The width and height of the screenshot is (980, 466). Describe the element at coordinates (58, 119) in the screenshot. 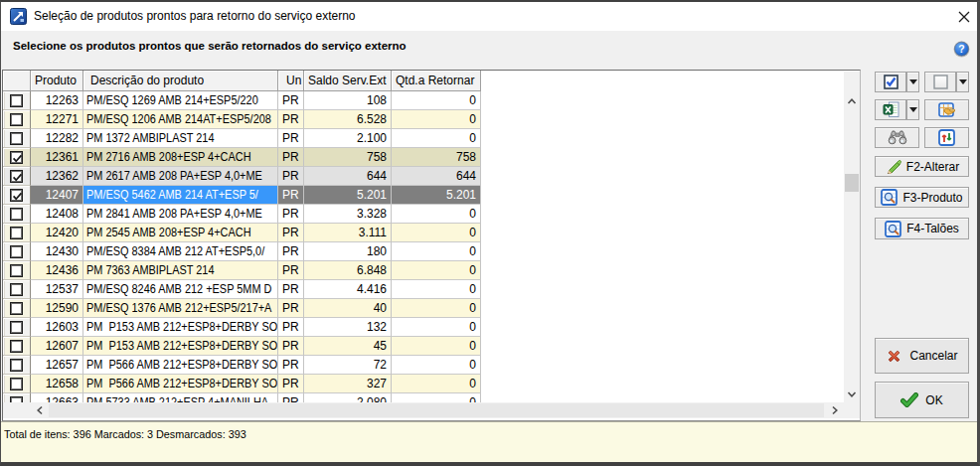

I see `produto-cell: 12271` at that location.